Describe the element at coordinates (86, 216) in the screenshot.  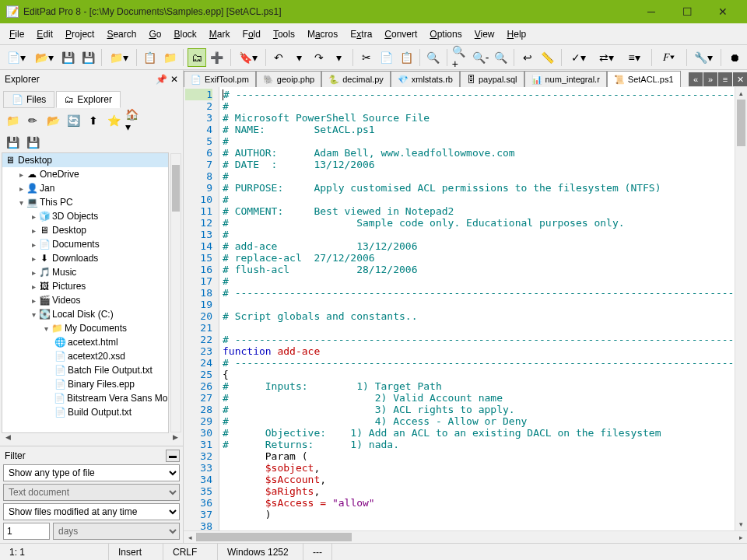
I see `tree-3dobjects: ▸🧊3D Objects` at that location.